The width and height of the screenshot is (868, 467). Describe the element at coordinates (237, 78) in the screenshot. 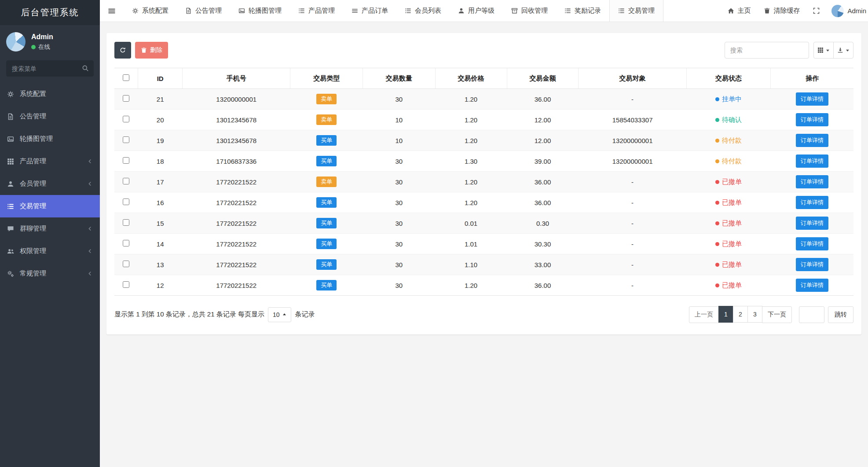

I see `column-header: 手机号` at that location.